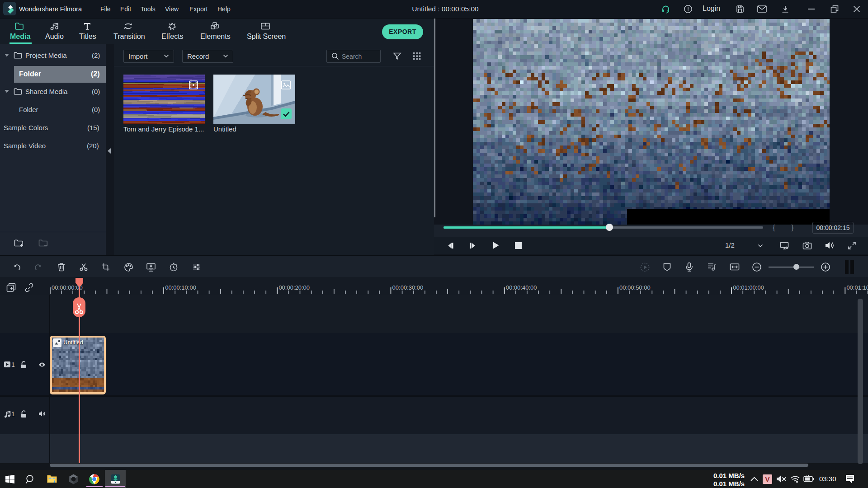 This screenshot has width=868, height=488. What do you see at coordinates (857, 287) in the screenshot?
I see `svg-text: 00:01:10:0` at bounding box center [857, 287].